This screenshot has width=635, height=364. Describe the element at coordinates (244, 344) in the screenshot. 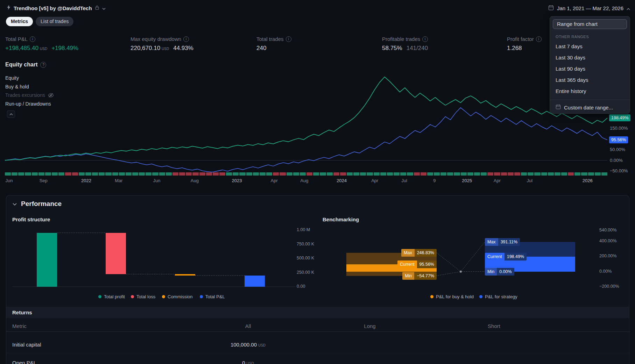

I see `value-number: 100,000.00` at that location.